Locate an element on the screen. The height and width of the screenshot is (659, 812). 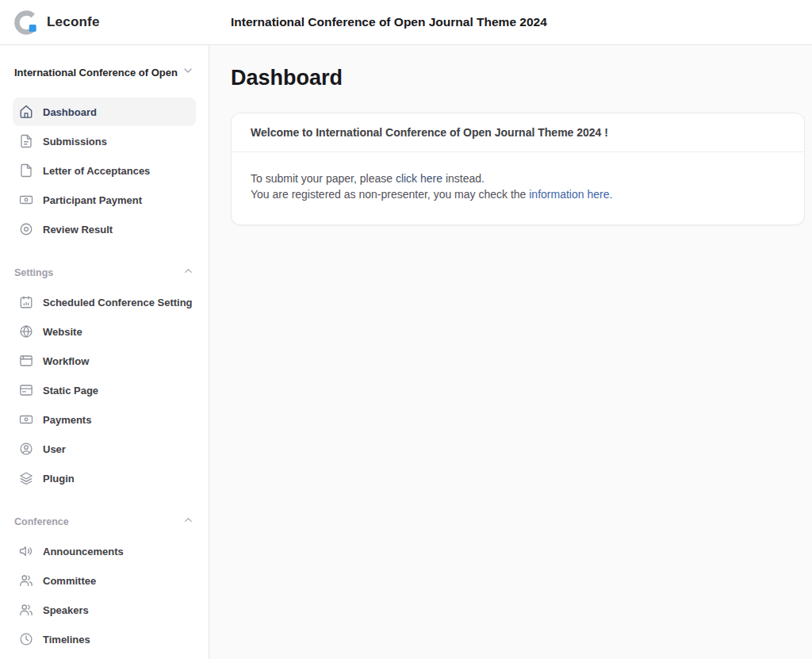
welcome-card-header: Welcome to International Conference of O… is located at coordinates (518, 132).